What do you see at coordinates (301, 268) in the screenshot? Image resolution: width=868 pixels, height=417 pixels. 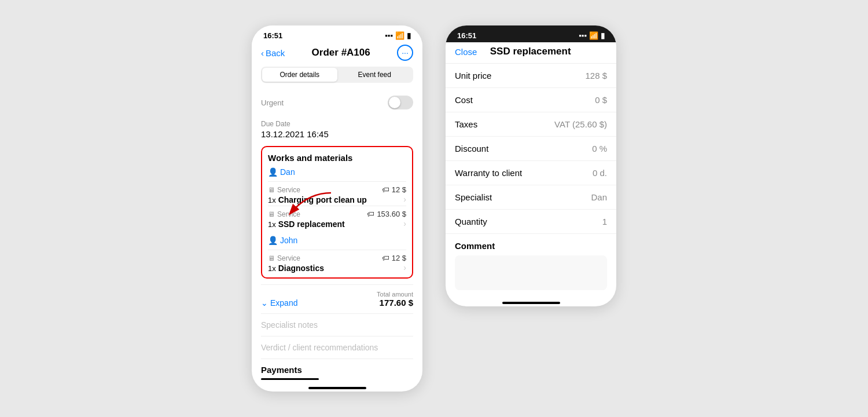 I see `name-diagnostics: Diagnostics` at bounding box center [301, 268].